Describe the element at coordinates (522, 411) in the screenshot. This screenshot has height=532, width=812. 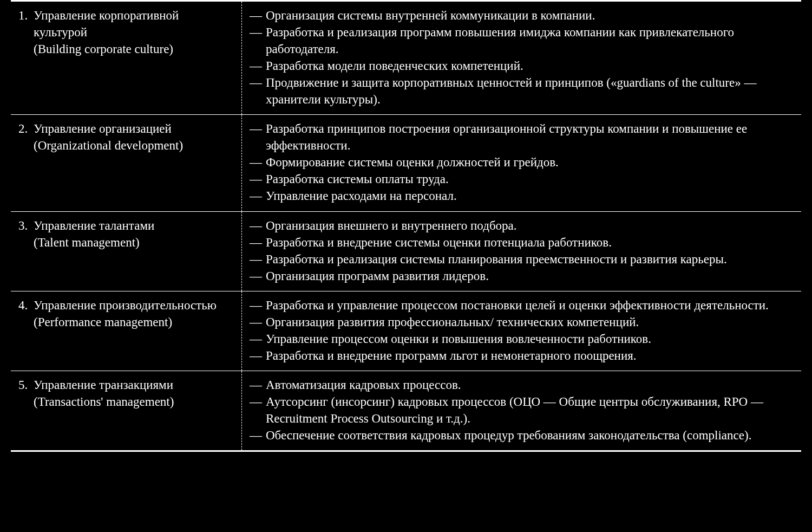
I see `details-cell: —Автоматизация кадровых процессов.—Аутсо…` at that location.